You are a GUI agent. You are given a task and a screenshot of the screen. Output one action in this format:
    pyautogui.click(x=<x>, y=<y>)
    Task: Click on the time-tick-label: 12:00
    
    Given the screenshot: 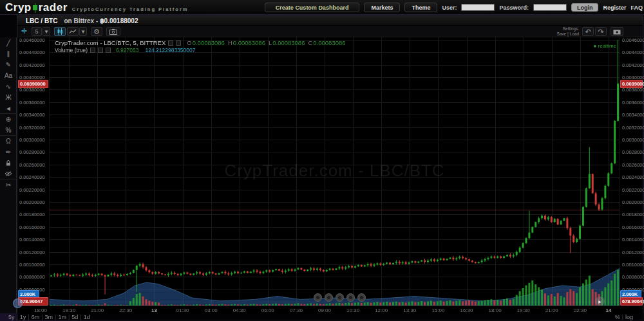 What is the action you would take?
    pyautogui.click(x=381, y=310)
    